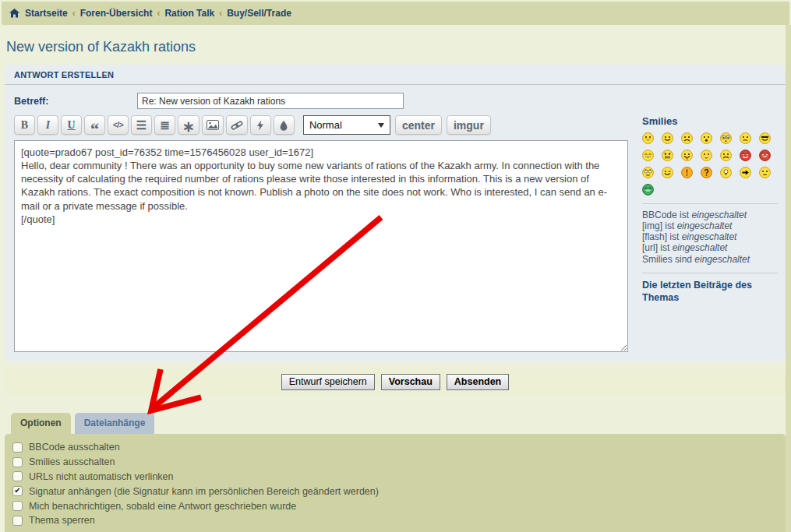 The height and width of the screenshot is (532, 791). What do you see at coordinates (401, 424) in the screenshot?
I see `tabs-row: Optionen Dateianhänge` at bounding box center [401, 424].